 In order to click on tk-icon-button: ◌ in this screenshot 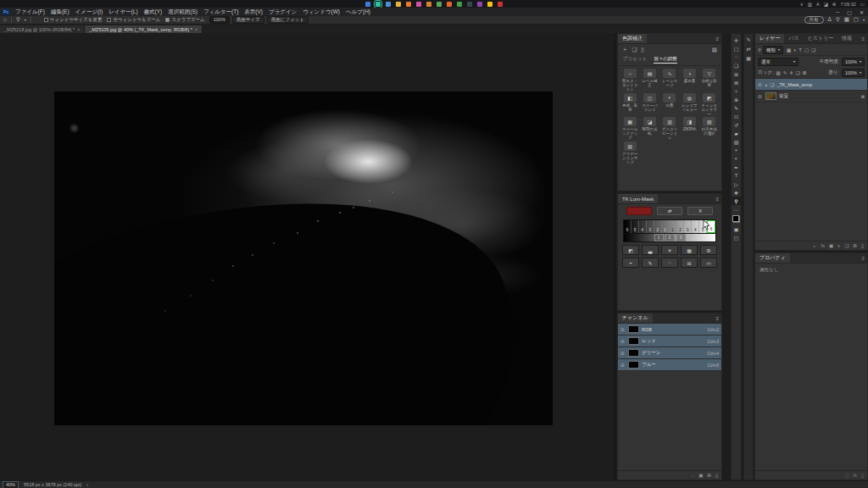, I will do `click(670, 263)`.